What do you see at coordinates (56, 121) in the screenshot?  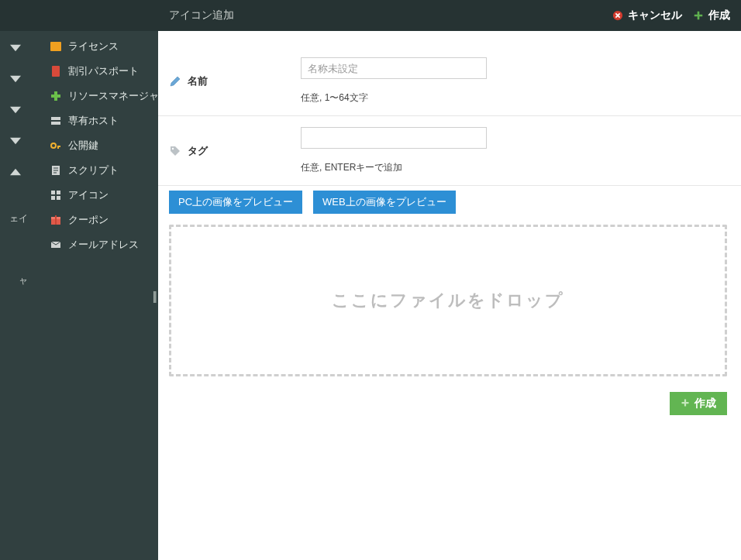 I see `host-icon` at bounding box center [56, 121].